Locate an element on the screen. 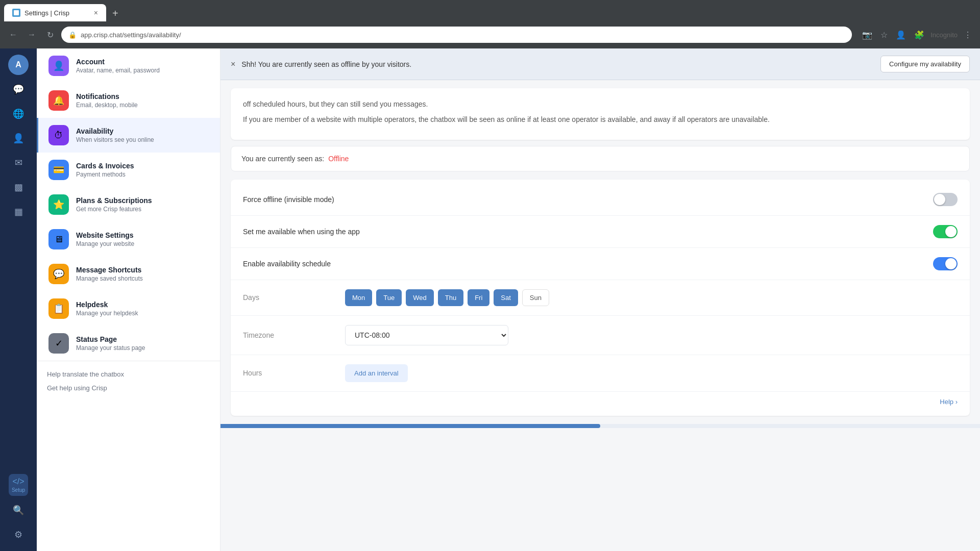 This screenshot has height=551, width=980. sidebar-item-status-page: ✓ Status Page Manage your status page is located at coordinates (129, 343).